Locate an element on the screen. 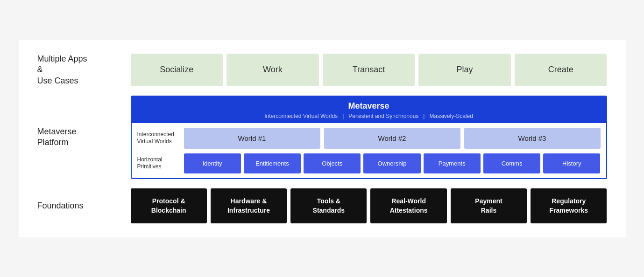  primitive-cell: Entitlements is located at coordinates (272, 163).